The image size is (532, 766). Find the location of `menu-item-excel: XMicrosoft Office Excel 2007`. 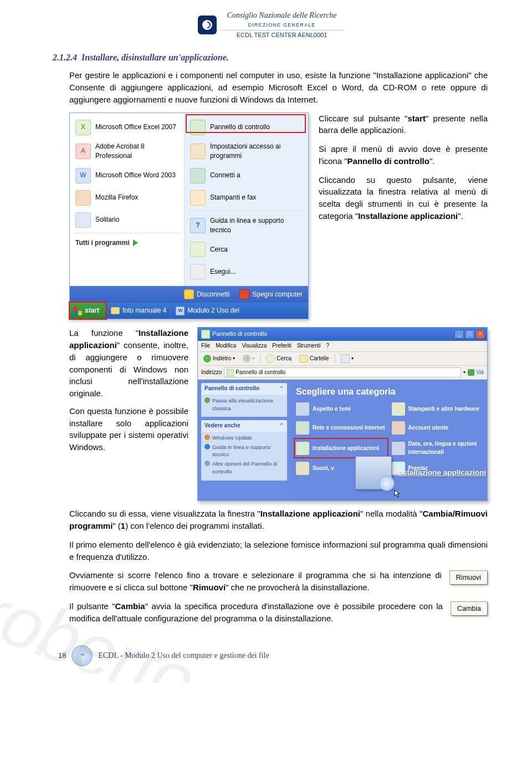

menu-item-excel: XMicrosoft Office Excel 2007 is located at coordinates (127, 127).